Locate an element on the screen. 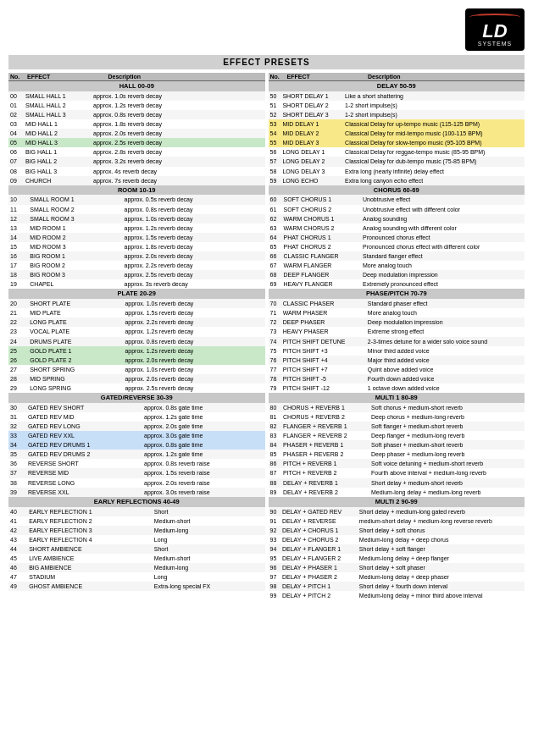 This screenshot has height=756, width=533. chorus-label: CHORUS 60-69 is located at coordinates (397, 190).